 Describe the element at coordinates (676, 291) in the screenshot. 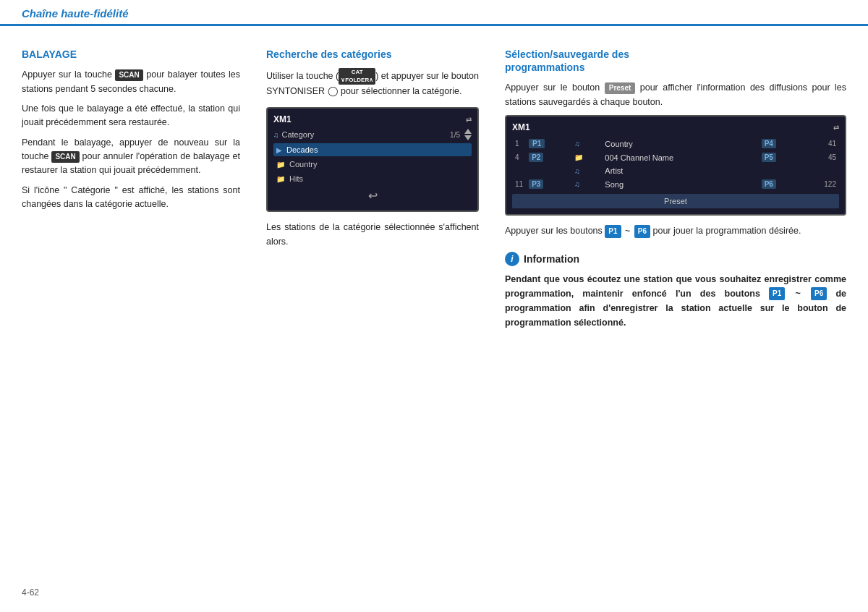

I see `info-box: i Information Pendant que vous écoutez u…` at that location.